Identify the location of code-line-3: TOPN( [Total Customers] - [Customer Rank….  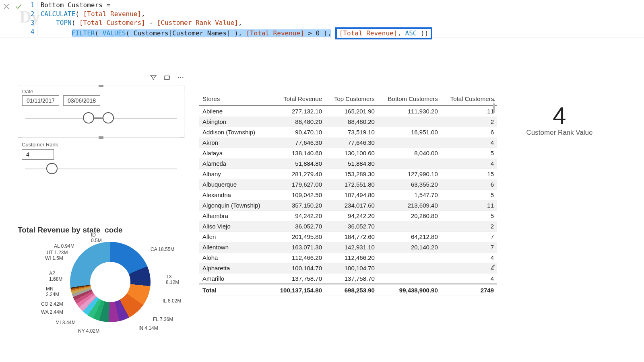
(237, 23).